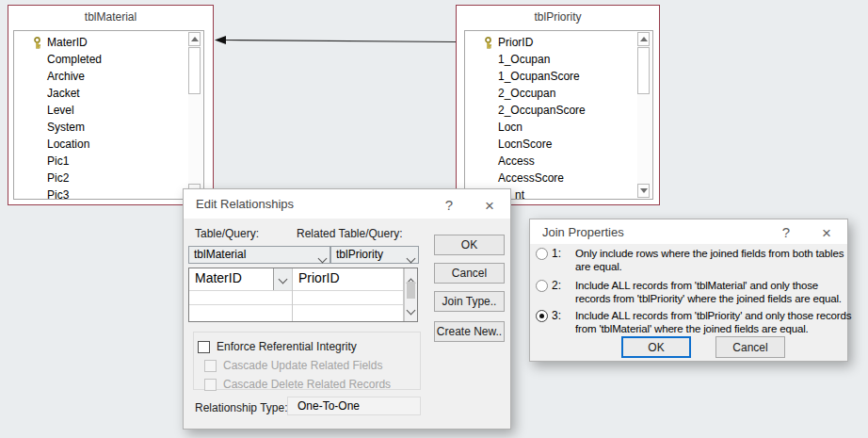 The height and width of the screenshot is (438, 868). What do you see at coordinates (556, 285) in the screenshot?
I see `option-number: 2:` at bounding box center [556, 285].